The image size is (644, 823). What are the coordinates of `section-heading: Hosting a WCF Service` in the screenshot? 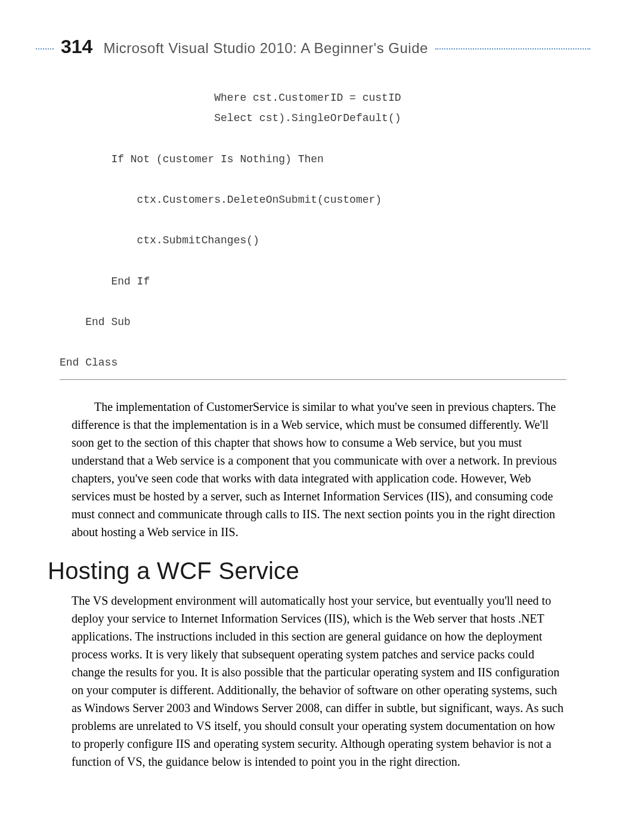 It's located at (319, 571).